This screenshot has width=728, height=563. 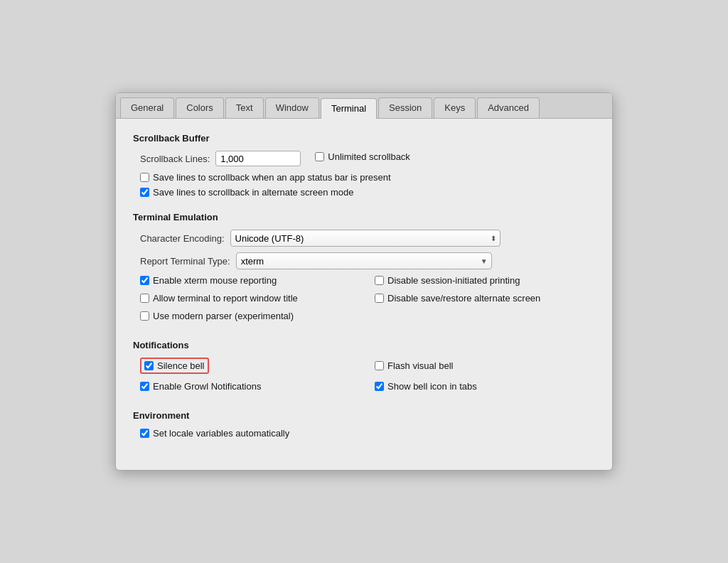 What do you see at coordinates (405, 108) in the screenshot?
I see `tab-session: Session` at bounding box center [405, 108].